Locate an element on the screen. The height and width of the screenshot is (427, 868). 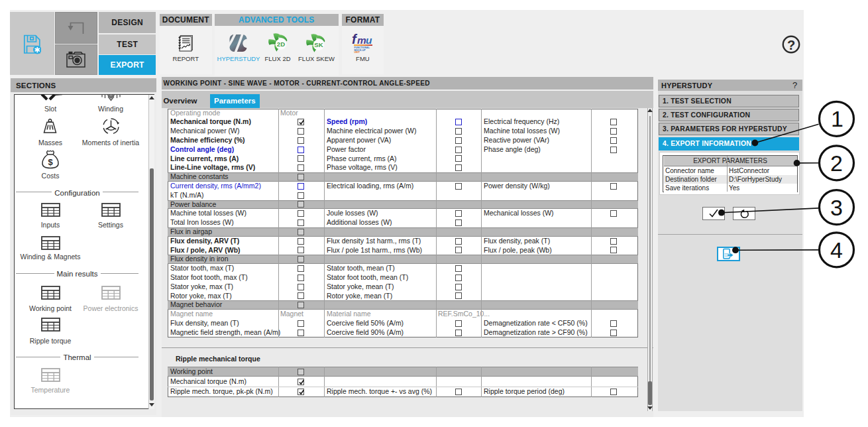
svg-text: 1 is located at coordinates (838, 119).